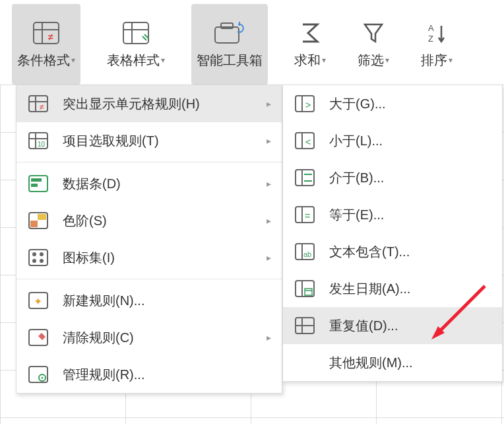 The width and height of the screenshot is (504, 424). I want to click on sum-label: 求和▾, so click(310, 61).